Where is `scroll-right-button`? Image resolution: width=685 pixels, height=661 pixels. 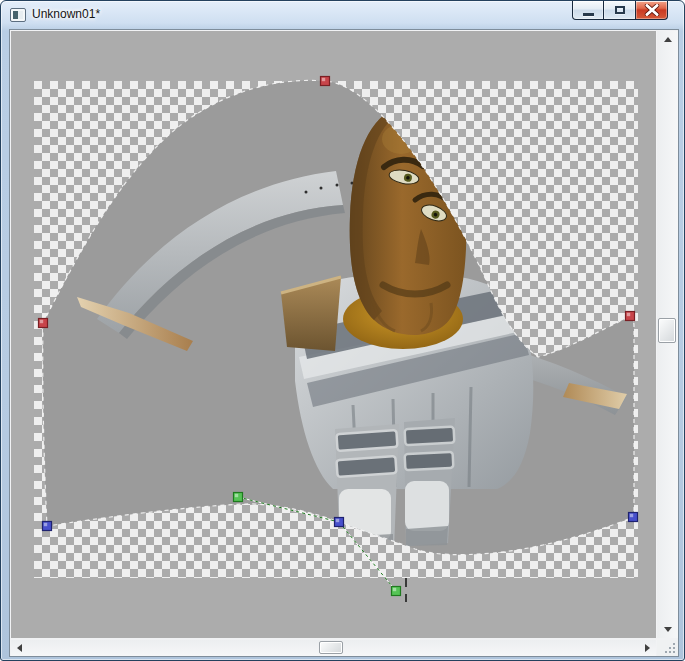 scroll-right-button is located at coordinates (648, 648).